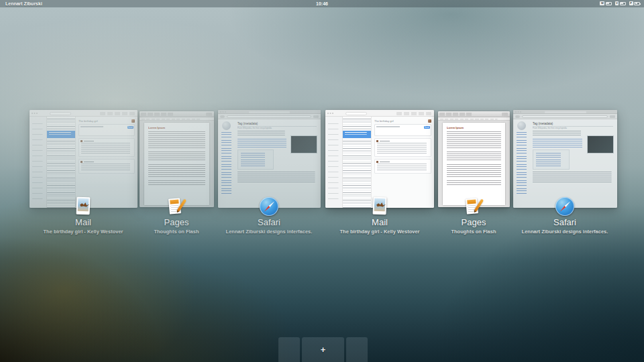  I want to click on volume-bar-icon, so click(623, 4).